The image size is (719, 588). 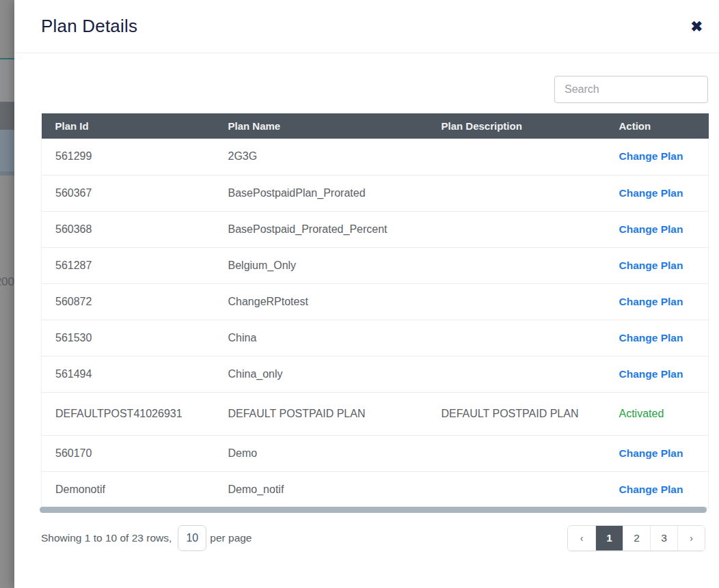 What do you see at coordinates (582, 538) in the screenshot?
I see `pagination-prev-button: ‹` at bounding box center [582, 538].